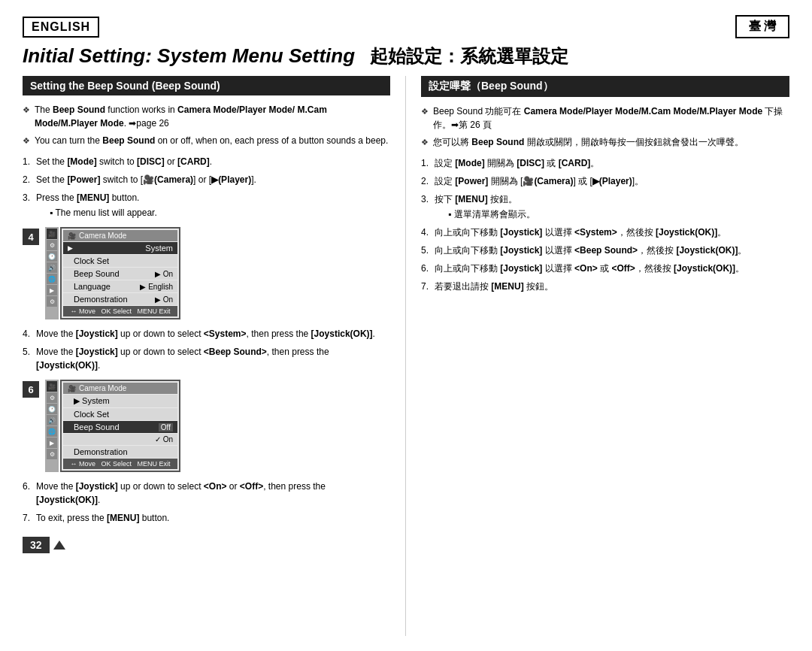 This screenshot has height=651, width=812. What do you see at coordinates (120, 236) in the screenshot?
I see `menu-title-bar-4: 🎥 Camera Mode` at bounding box center [120, 236].